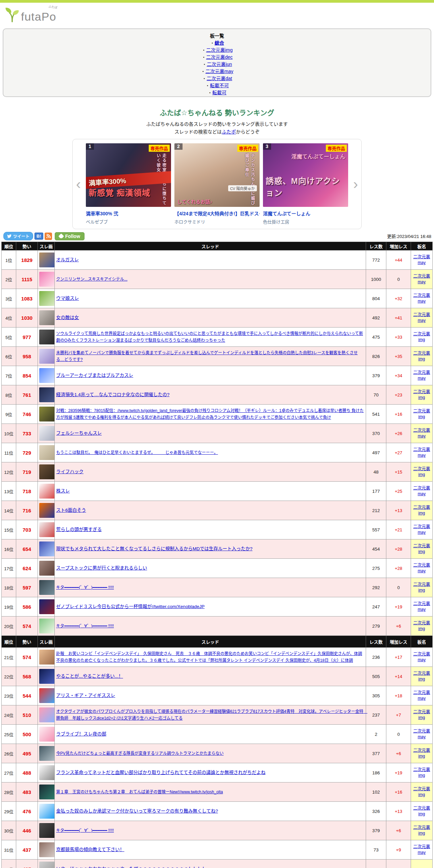  What do you see at coordinates (18, 236) in the screenshot?
I see `tweet-button: ツイート` at bounding box center [18, 236].